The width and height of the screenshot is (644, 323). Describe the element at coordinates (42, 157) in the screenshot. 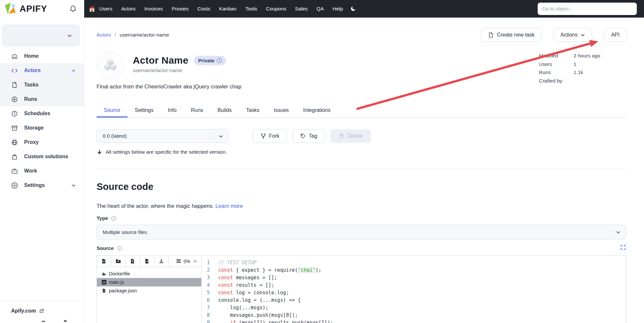

I see `sidebar-item-custom-solutions: Custom solutions` at that location.